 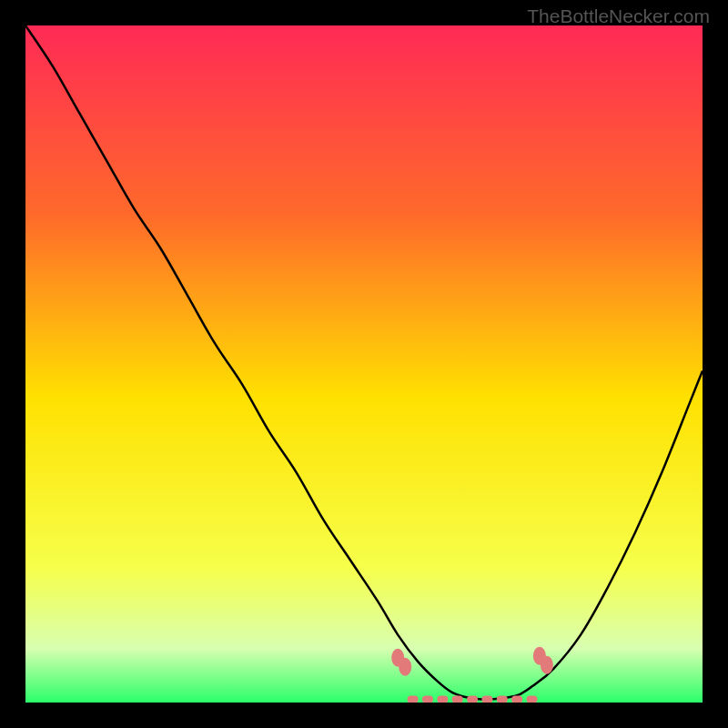 What do you see at coordinates (619, 16) in the screenshot?
I see `watermark-text: TheBottleNecker.com` at bounding box center [619, 16].